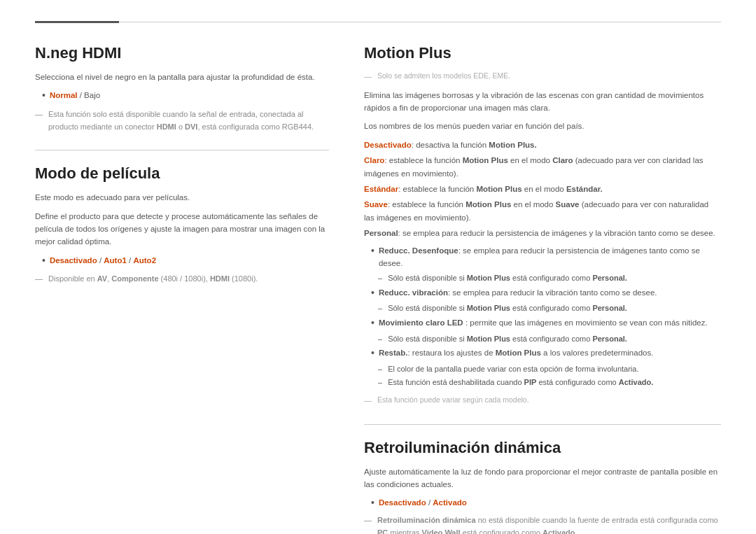  What do you see at coordinates (182, 174) in the screenshot?
I see `modo-title: Modo de película` at bounding box center [182, 174].